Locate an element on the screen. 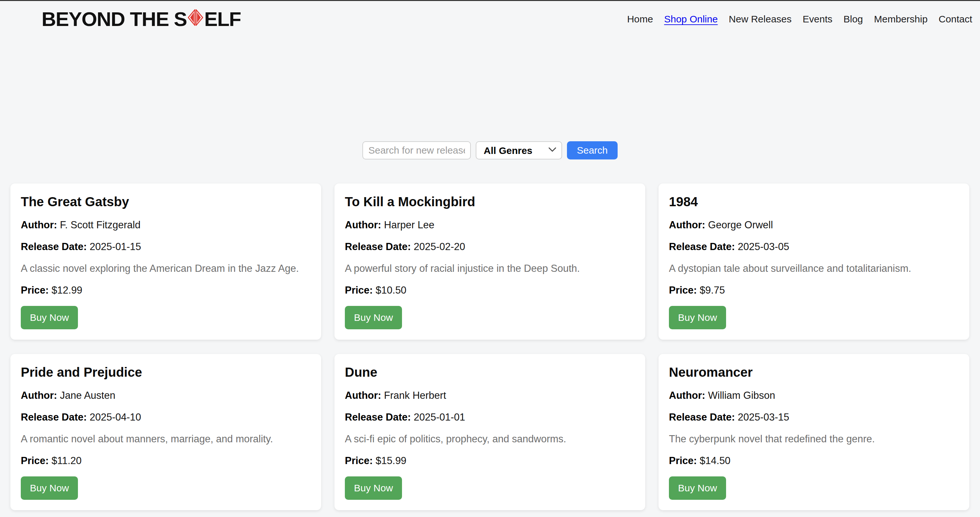 This screenshot has height=517, width=980. search-input is located at coordinates (417, 150).